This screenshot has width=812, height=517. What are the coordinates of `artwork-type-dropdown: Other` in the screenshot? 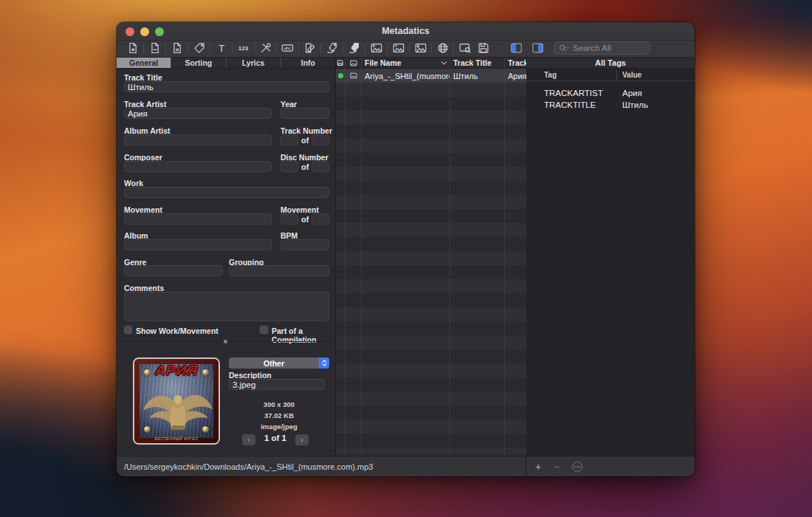 It's located at (279, 363).